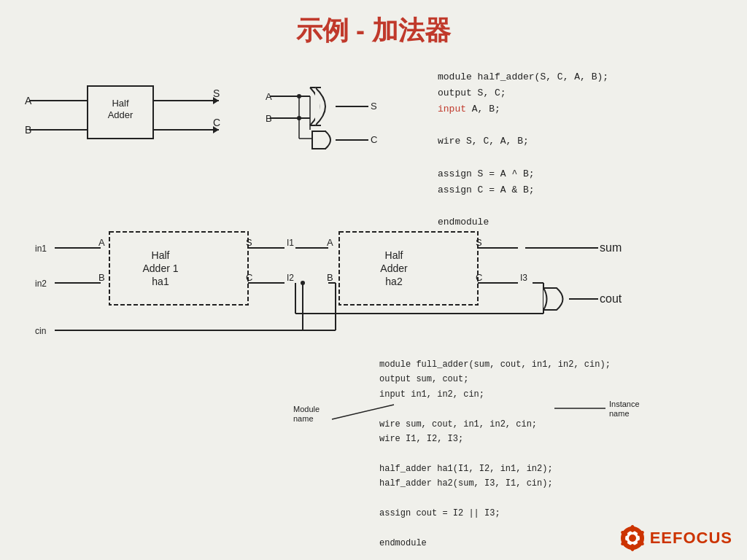 The height and width of the screenshot is (560, 747). Describe the element at coordinates (41, 284) in the screenshot. I see `svg-text: in2` at that location.